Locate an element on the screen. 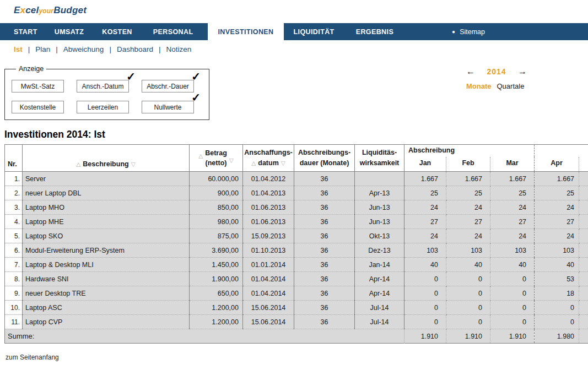 Image resolution: width=588 pixels, height=370 pixels. sitemap-label: Sitemap is located at coordinates (472, 32).